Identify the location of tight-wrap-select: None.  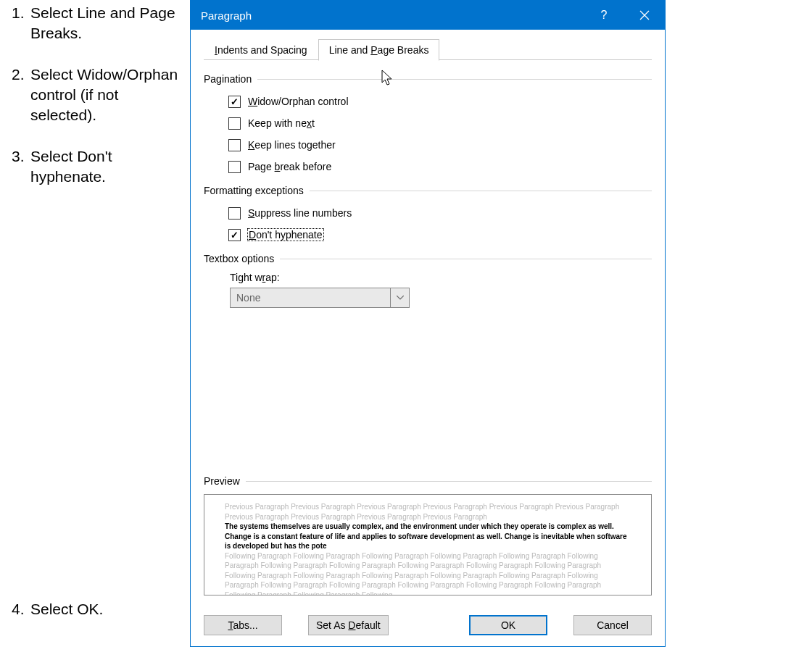
(320, 298).